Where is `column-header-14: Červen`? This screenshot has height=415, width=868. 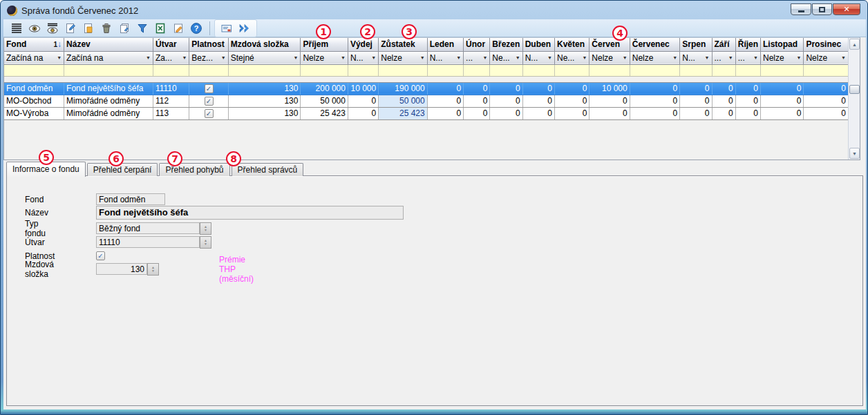 column-header-14: Červen is located at coordinates (610, 44).